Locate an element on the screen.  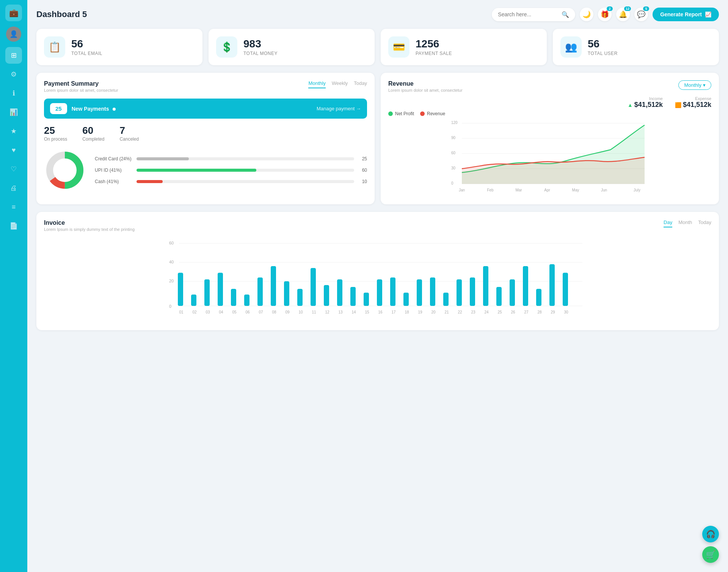
sidebar-item-doc: 📄 is located at coordinates (14, 226).